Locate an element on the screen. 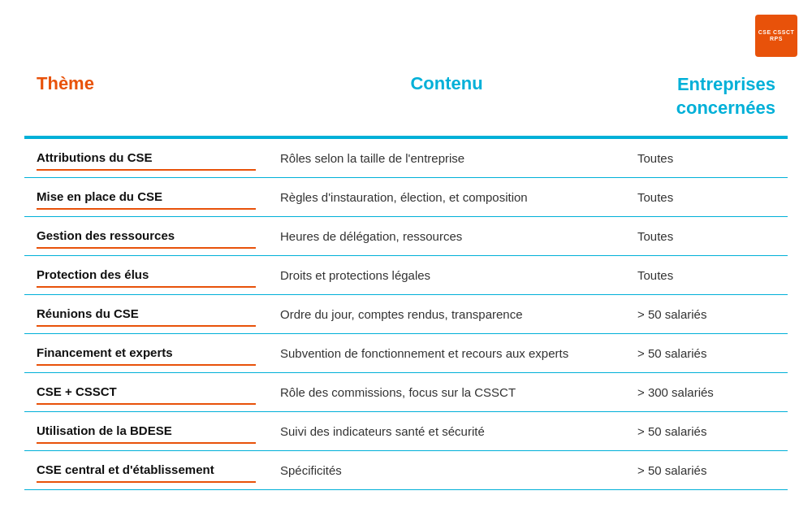  theme-text: Attributions du CSE is located at coordinates (146, 159).